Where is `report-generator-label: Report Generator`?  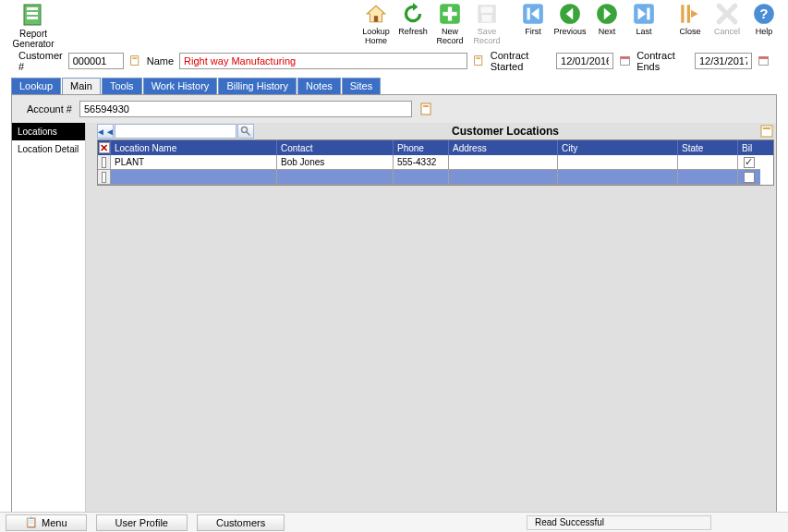
report-generator-label: Report Generator is located at coordinates (33, 39).